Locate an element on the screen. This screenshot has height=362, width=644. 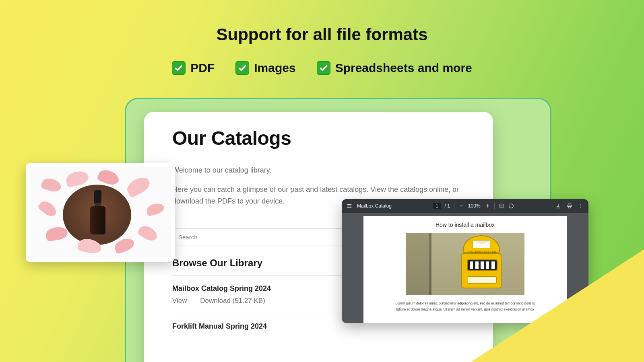
menu-icon is located at coordinates (349, 206).